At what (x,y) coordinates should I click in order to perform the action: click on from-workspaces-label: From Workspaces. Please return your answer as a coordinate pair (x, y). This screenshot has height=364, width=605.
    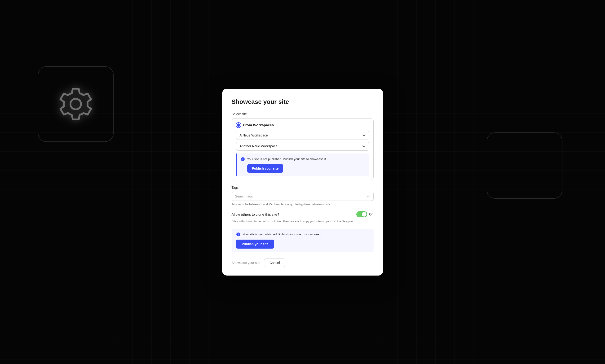
    Looking at the image, I should click on (259, 125).